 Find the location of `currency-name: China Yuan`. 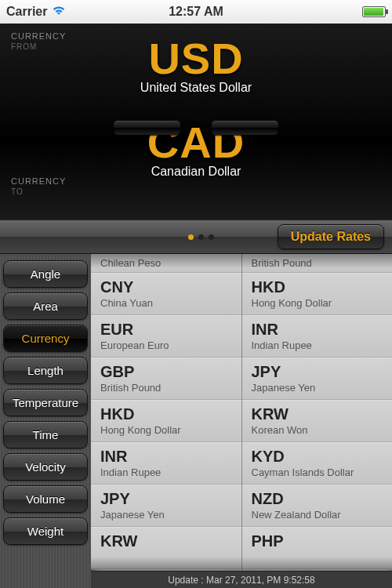

currency-name: China Yuan is located at coordinates (166, 303).